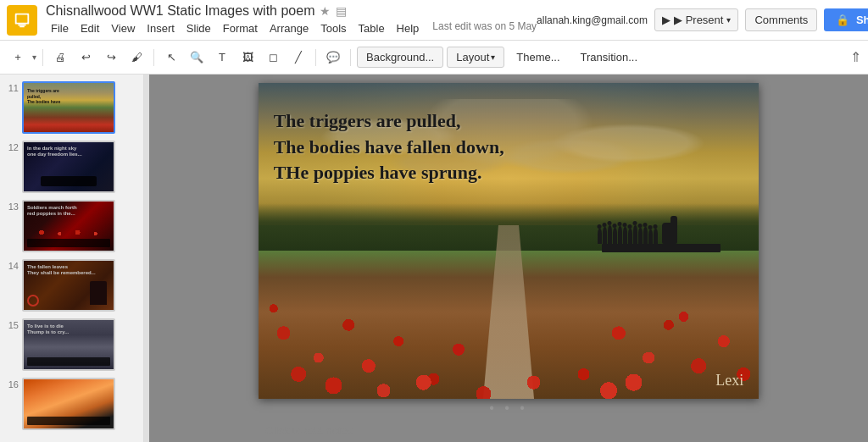 The image size is (868, 442). I want to click on star-icon: ★, so click(326, 11).